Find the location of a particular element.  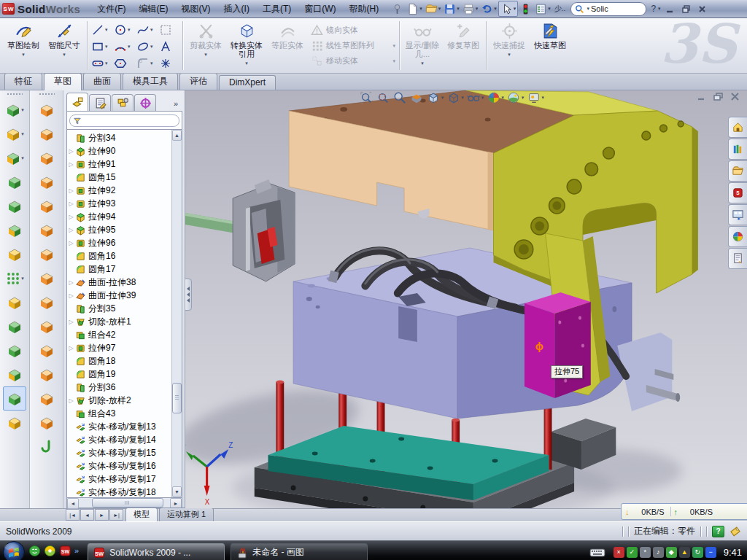

tree-item: ▷切除-放样2 is located at coordinates (120, 400).